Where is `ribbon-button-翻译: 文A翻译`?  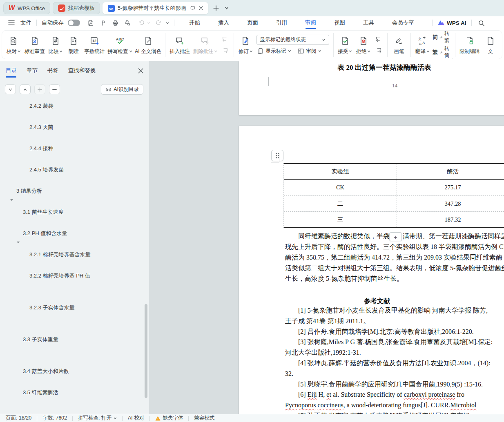
ribbon-button-翻译: 文A翻译 is located at coordinates (422, 45).